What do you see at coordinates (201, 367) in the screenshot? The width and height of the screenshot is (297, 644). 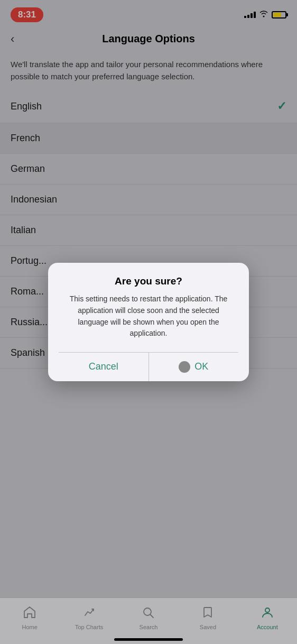 I see `ok-label: OK` at bounding box center [201, 367].